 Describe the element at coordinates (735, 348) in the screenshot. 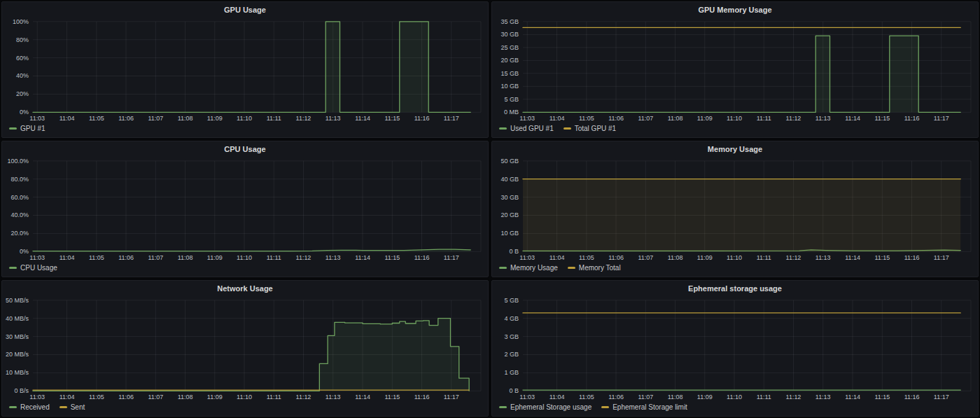

I see `ephemeral-storage-usage-chart: 0 B1 GB2 GB3 GB4 GB5 GB11:0311:0411:0511…` at that location.